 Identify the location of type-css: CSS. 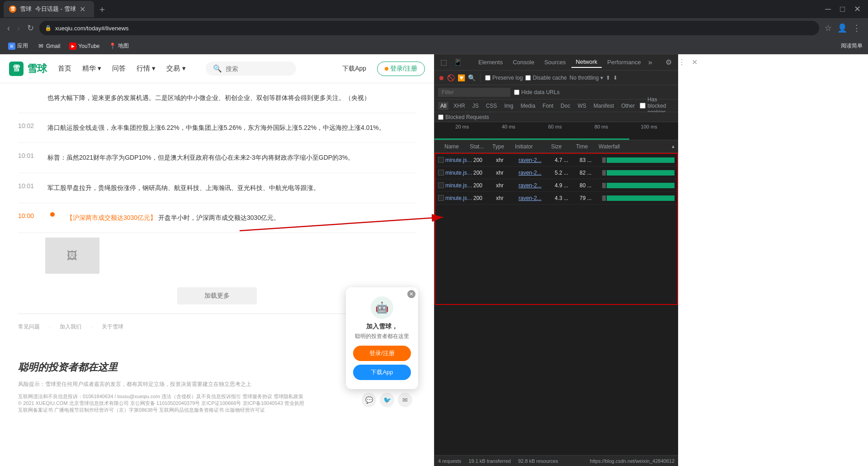
(492, 106).